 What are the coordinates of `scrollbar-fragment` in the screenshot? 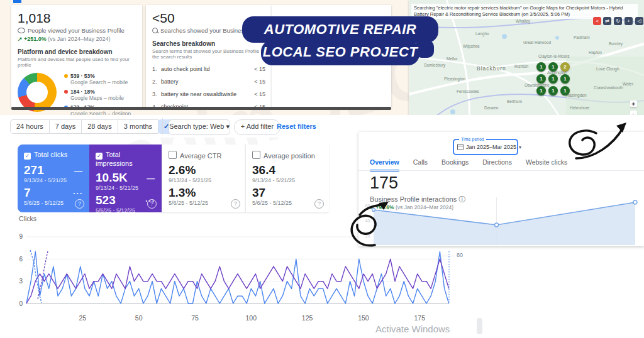 It's located at (479, 326).